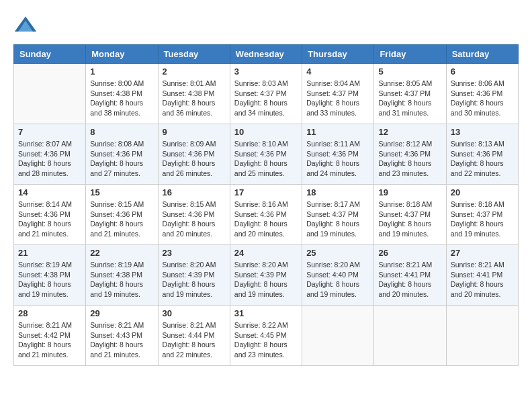 The height and width of the screenshot is (411, 532). I want to click on day-number: 29, so click(122, 313).